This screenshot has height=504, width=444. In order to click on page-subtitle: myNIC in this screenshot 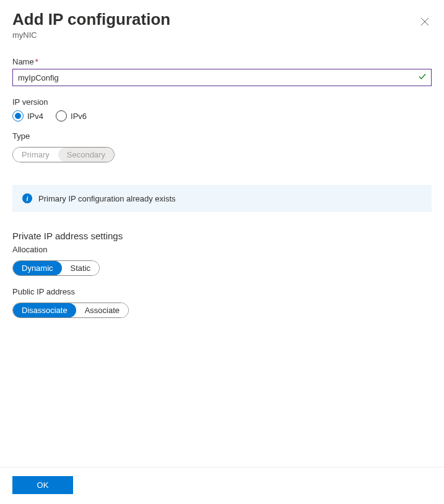, I will do `click(92, 35)`.